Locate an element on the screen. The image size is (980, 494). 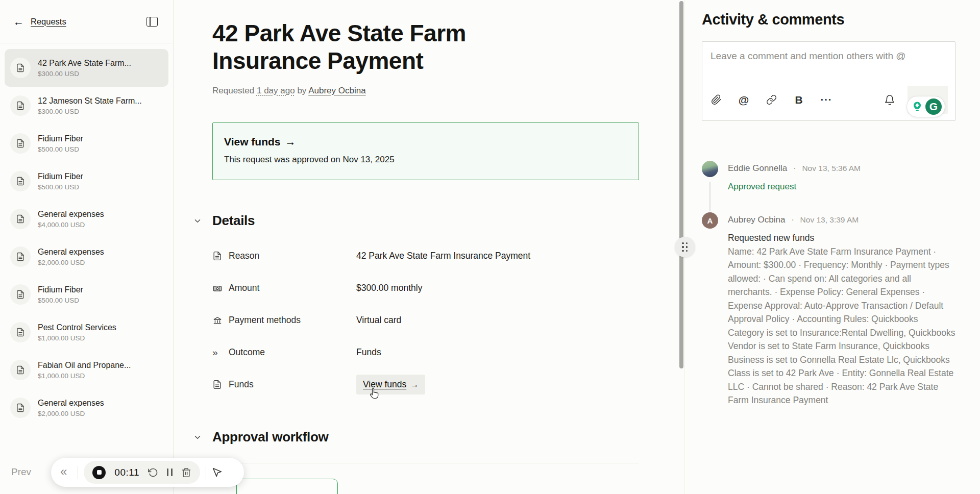
recording-toolbar: « 00:11 is located at coordinates (148, 473).